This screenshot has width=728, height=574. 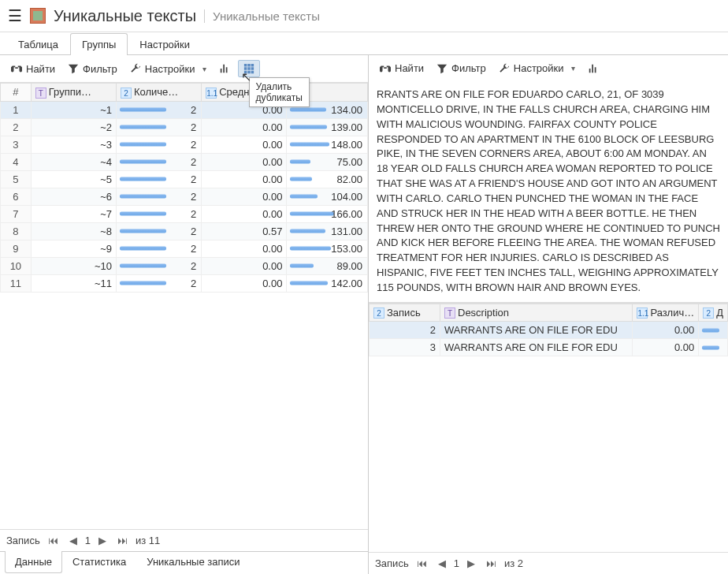 I want to click on tooltip: Удалить дубликаты, so click(x=279, y=92).